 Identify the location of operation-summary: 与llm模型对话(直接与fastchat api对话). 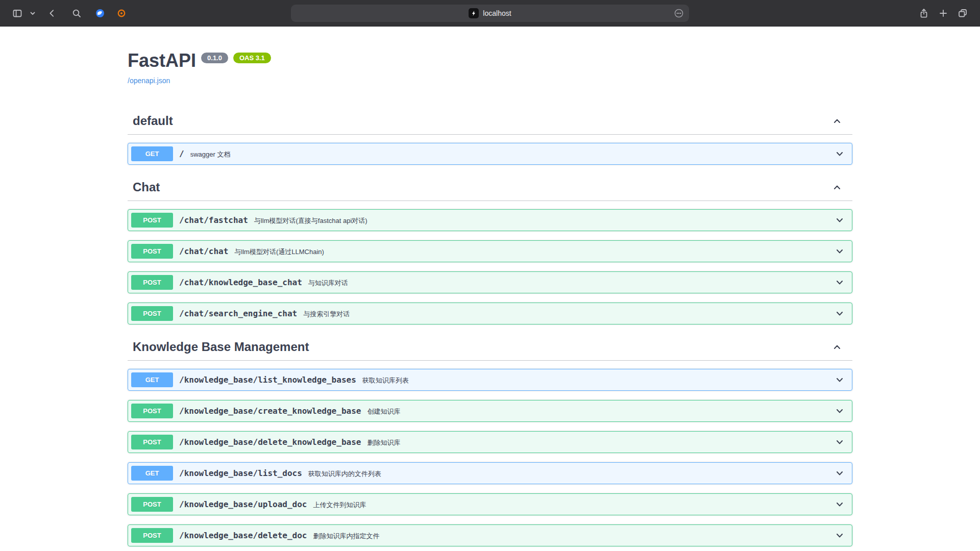
(544, 220).